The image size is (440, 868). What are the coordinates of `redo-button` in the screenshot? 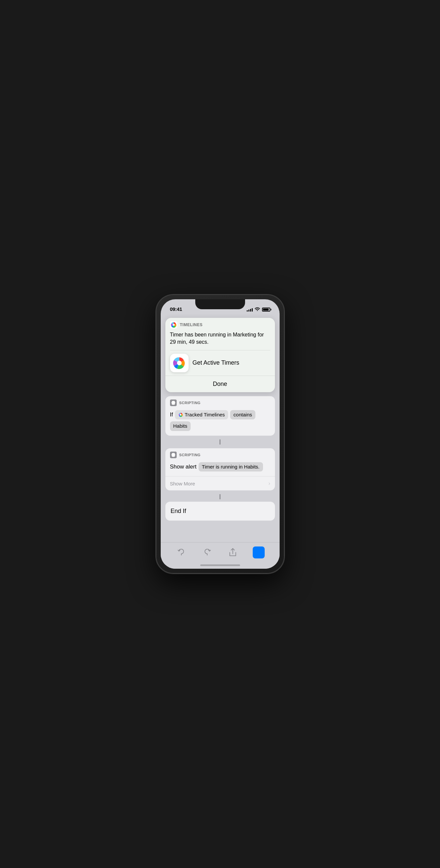 It's located at (207, 553).